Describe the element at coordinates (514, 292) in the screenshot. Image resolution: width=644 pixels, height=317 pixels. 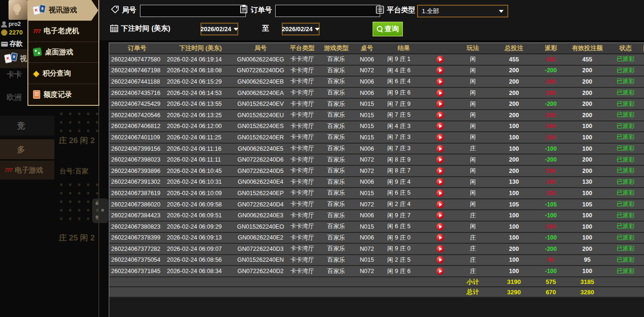
I see `grand-total-total-bet: 3290` at that location.